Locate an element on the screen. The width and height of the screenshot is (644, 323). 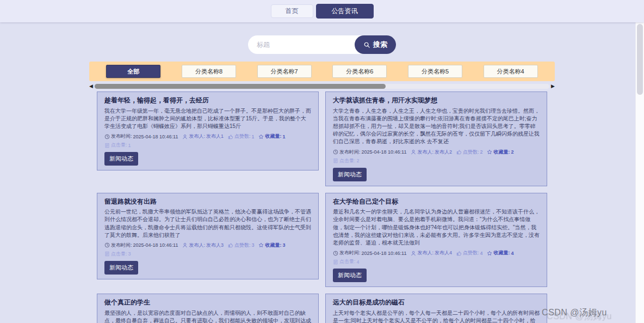
card-meta: 发布时间: 2025-04-18 10:46:11 发布人: 发布人2 点赞数:… is located at coordinates (436, 153).